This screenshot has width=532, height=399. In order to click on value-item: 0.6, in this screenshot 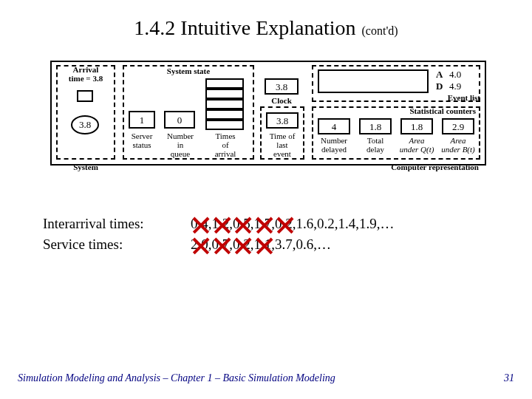, I will do `click(307, 245)`.